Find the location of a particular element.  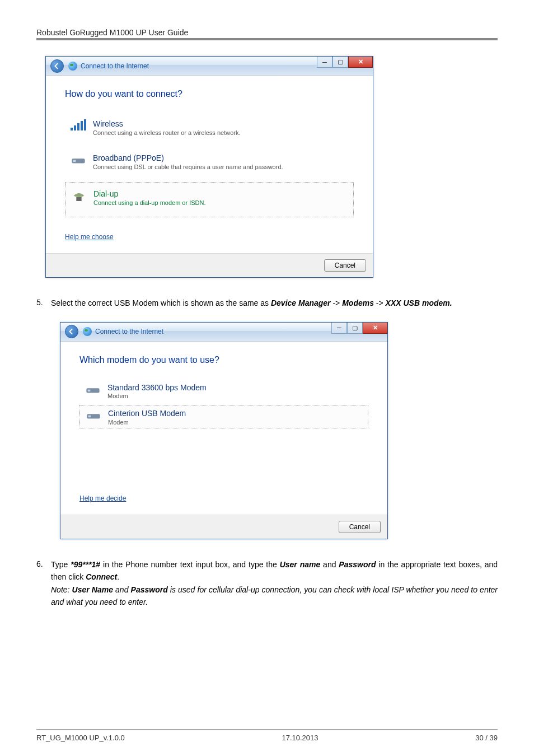

text: and is located at coordinates (329, 564).